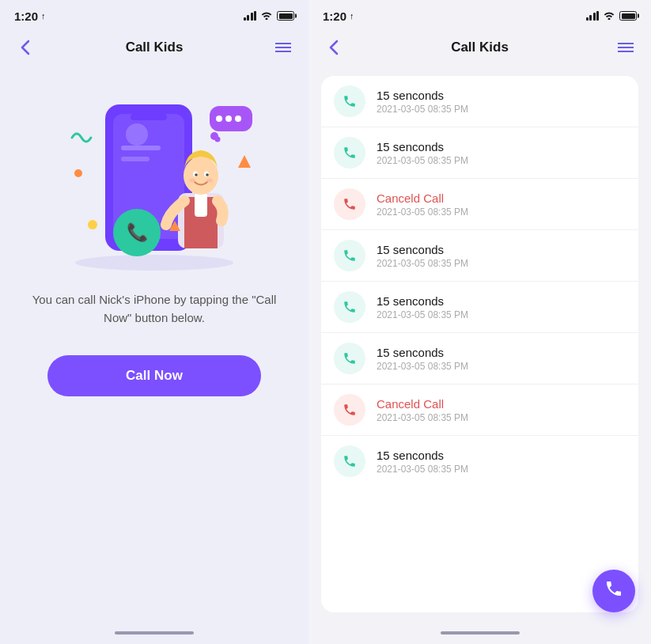  What do you see at coordinates (334, 47) in the screenshot?
I see `right-back-button` at bounding box center [334, 47].